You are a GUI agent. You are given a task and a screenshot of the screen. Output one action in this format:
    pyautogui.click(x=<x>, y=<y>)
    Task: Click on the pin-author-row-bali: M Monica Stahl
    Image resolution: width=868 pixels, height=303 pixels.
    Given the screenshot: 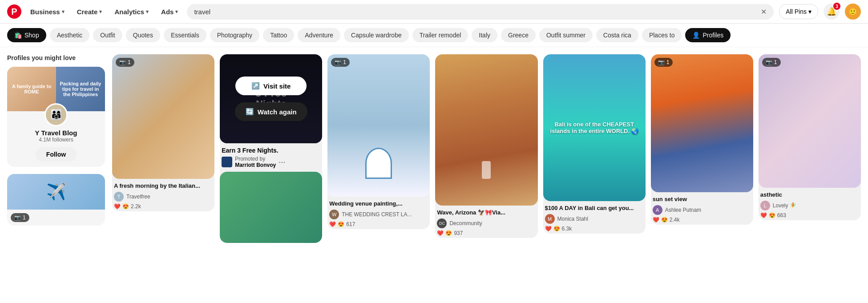 What is the action you would take?
    pyautogui.click(x=594, y=219)
    